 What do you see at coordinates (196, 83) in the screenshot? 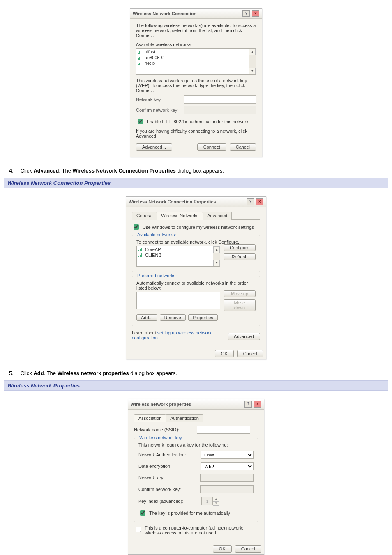
I see `wireless-connection-dialog: Wireless Network Connection ? × The foll…` at bounding box center [196, 83].